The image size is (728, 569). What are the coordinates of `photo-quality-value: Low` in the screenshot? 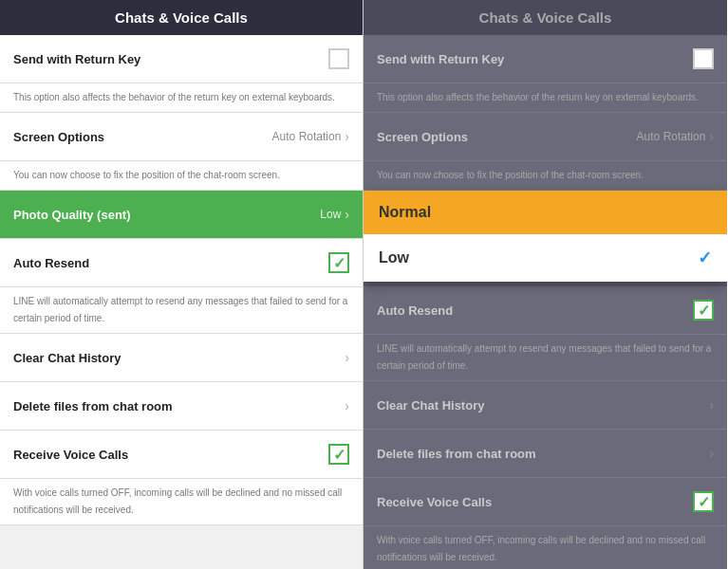 It's located at (330, 214).